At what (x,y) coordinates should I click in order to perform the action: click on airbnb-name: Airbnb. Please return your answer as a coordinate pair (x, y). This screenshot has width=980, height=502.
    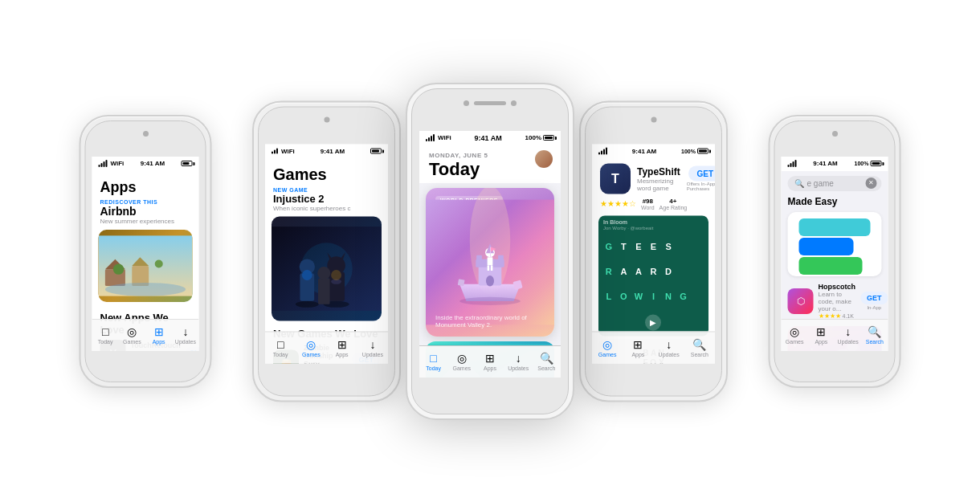
    Looking at the image, I should click on (146, 211).